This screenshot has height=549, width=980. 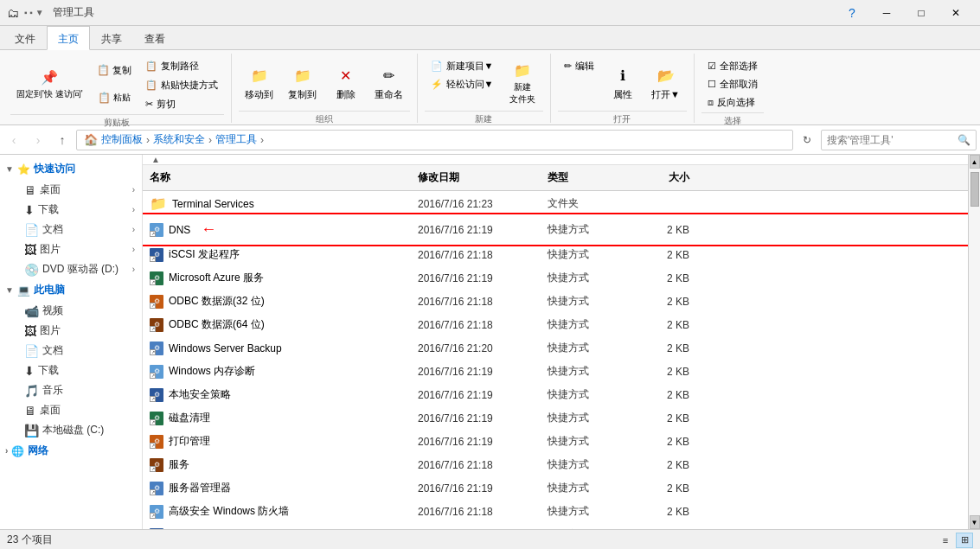 I want to click on tab-share: 共享, so click(x=112, y=38).